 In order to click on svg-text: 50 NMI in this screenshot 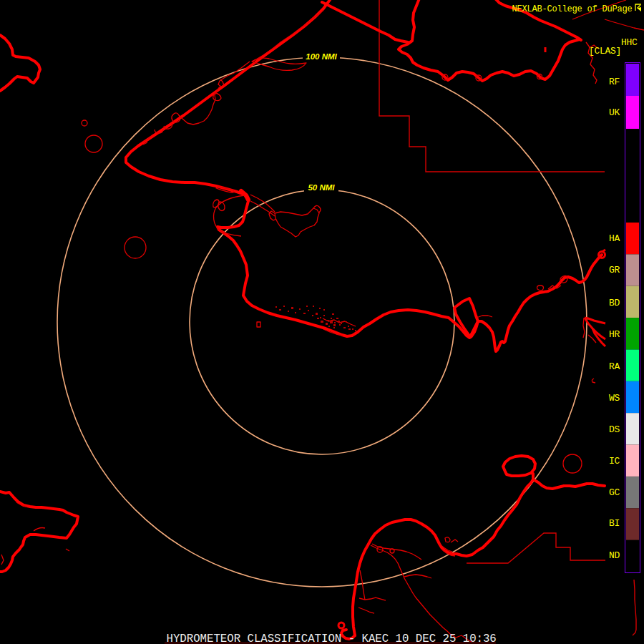, I will do `click(321, 187)`.